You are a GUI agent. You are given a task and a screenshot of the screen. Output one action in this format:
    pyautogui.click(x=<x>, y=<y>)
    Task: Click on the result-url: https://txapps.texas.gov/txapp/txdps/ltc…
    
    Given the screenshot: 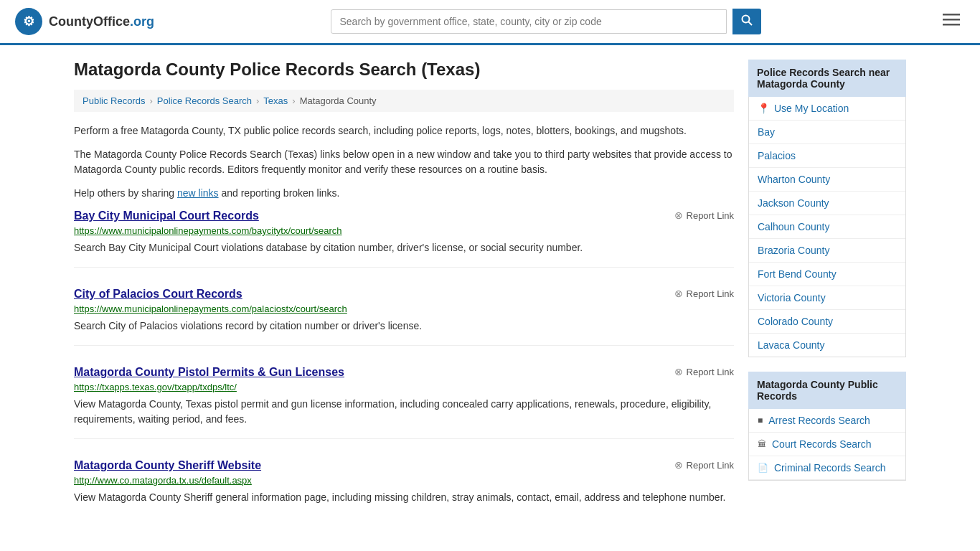 What is the action you would take?
    pyautogui.click(x=404, y=387)
    